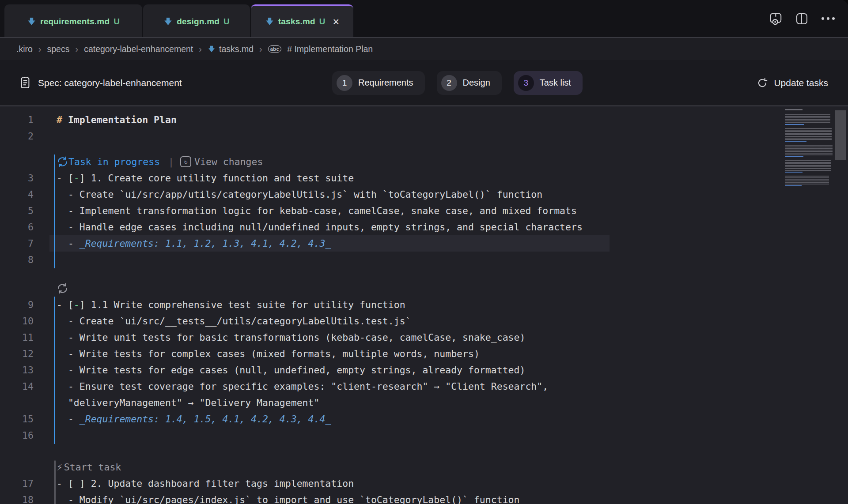  I want to click on lightning-icon: ⚡, so click(60, 467).